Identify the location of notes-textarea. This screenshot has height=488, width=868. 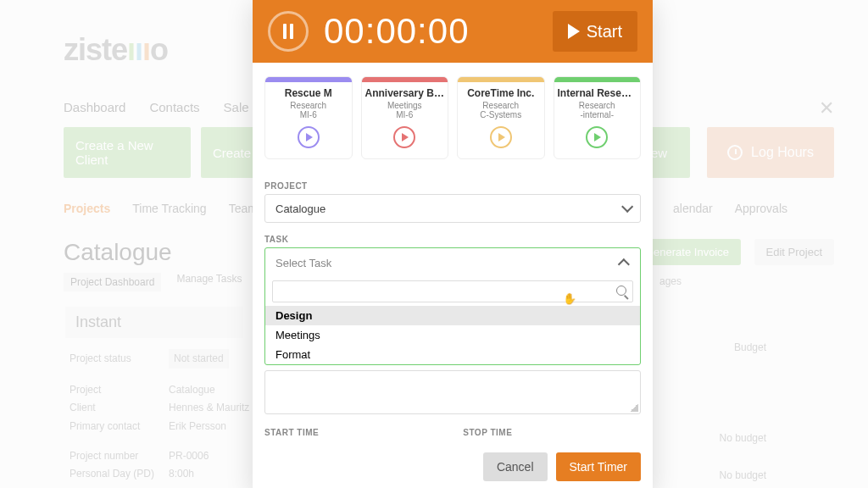
(453, 392).